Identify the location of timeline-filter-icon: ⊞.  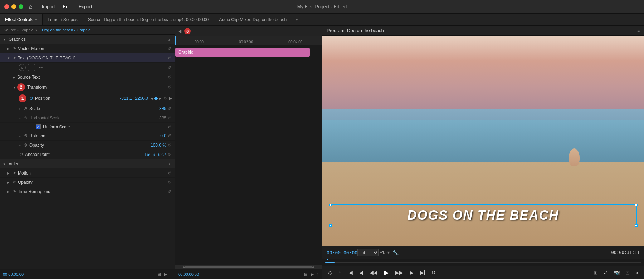
(306, 274).